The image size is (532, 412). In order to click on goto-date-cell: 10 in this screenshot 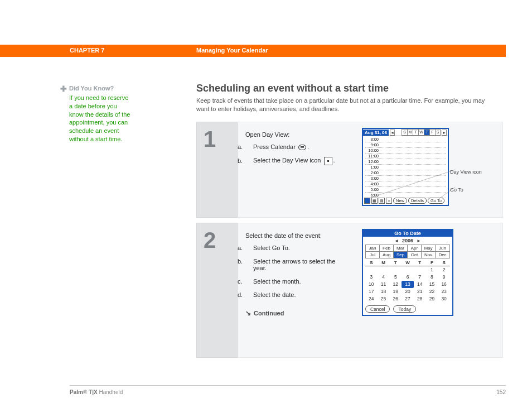, I will do `click(371, 285)`.